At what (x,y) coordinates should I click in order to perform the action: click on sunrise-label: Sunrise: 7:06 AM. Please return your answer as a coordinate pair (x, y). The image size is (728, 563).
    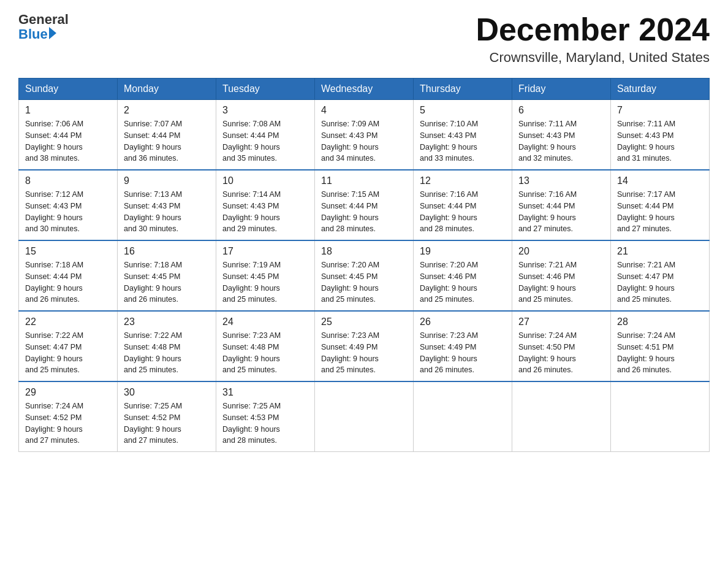
    Looking at the image, I should click on (54, 124).